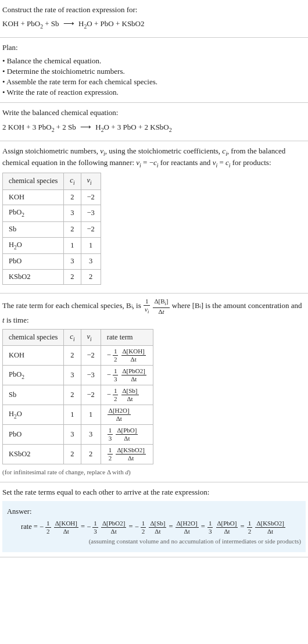 Image resolution: width=308 pixels, height=644 pixels. What do you see at coordinates (52, 198) in the screenshot?
I see `table-row: KOH2−2` at bounding box center [52, 198].